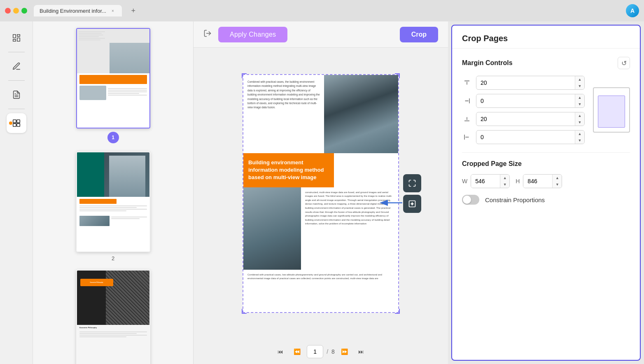 This screenshot has height=364, width=644. What do you see at coordinates (16, 38) in the screenshot?
I see `sidebar-item-library` at bounding box center [16, 38].